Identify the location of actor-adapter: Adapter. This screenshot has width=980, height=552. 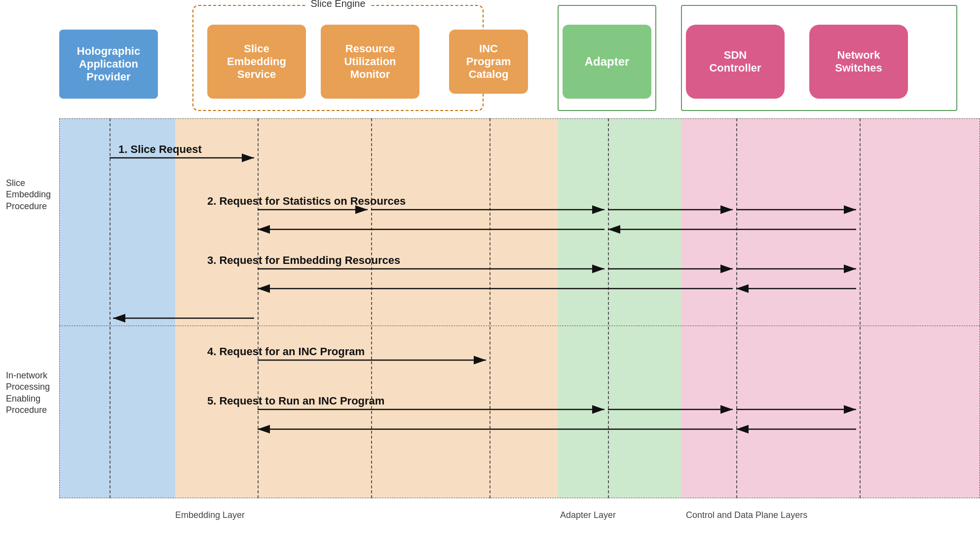
(607, 62).